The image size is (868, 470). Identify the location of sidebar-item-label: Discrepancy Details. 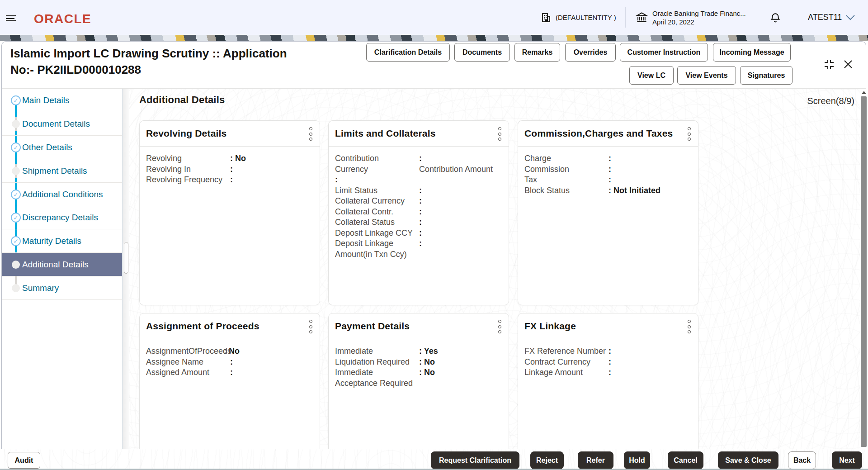
(60, 218).